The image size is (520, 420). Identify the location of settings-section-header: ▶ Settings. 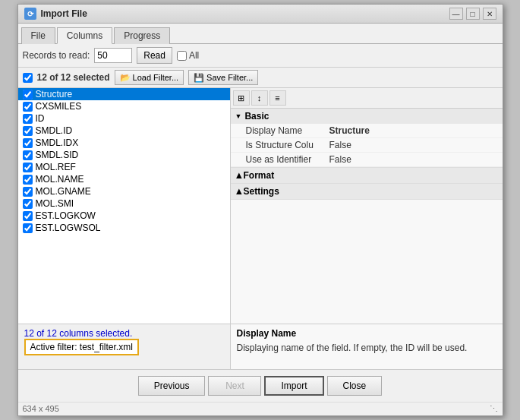
(367, 191).